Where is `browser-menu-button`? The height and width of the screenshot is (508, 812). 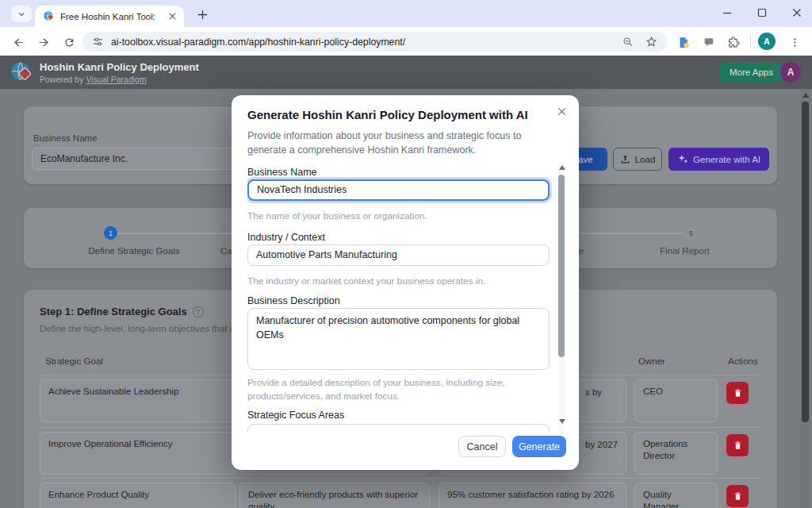
browser-menu-button is located at coordinates (795, 42).